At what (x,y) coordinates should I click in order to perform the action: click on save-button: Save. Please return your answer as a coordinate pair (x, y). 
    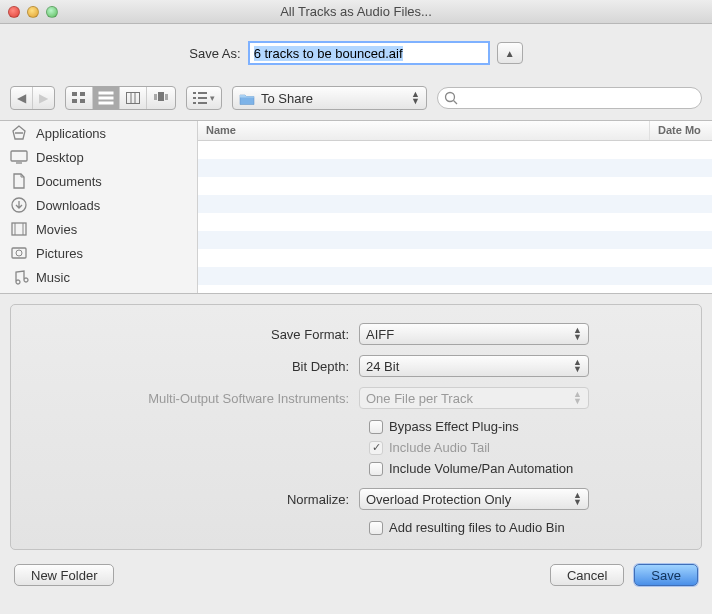
    Looking at the image, I should click on (666, 575).